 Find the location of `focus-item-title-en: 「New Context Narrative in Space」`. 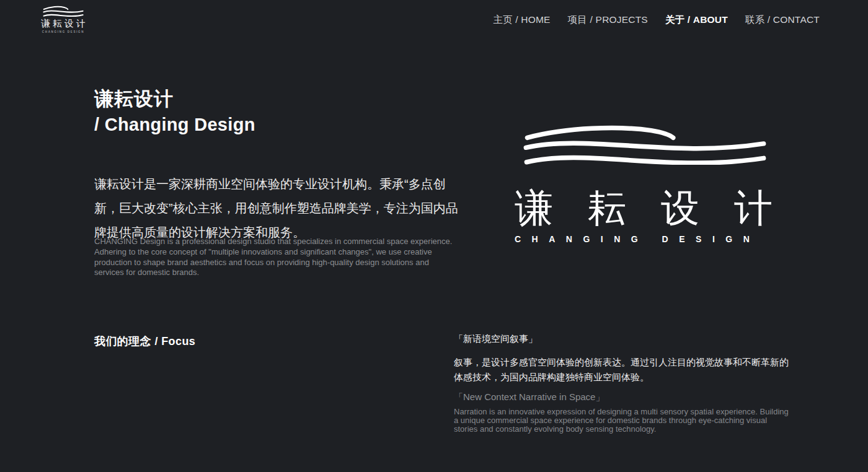

focus-item-title-en: 「New Context Narrative in Space」 is located at coordinates (621, 397).